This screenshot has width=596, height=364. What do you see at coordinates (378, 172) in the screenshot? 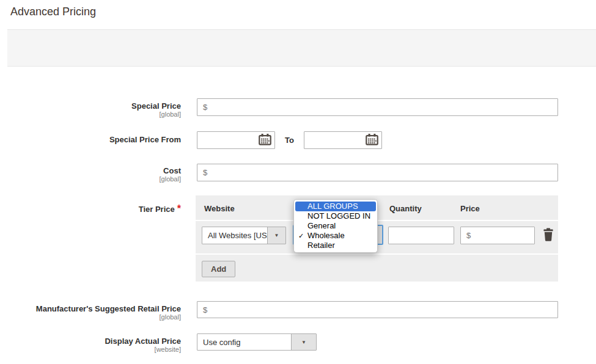
I see `cost-input: $` at bounding box center [378, 172].